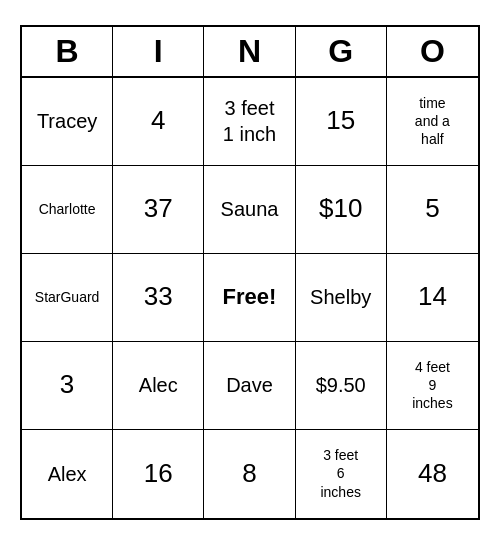 The image size is (500, 544). Describe the element at coordinates (250, 52) in the screenshot. I see `bingo-header: BINGO` at that location.